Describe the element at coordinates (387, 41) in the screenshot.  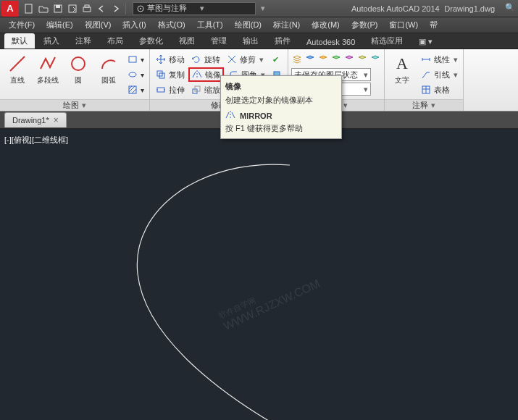
I see `tab-featured: 精选应用` at that location.